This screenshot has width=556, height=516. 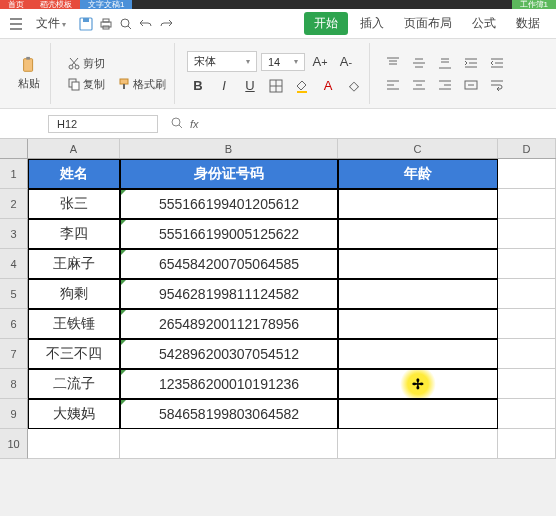 What do you see at coordinates (74, 324) in the screenshot?
I see `cell-name: 王铁锤` at bounding box center [74, 324].